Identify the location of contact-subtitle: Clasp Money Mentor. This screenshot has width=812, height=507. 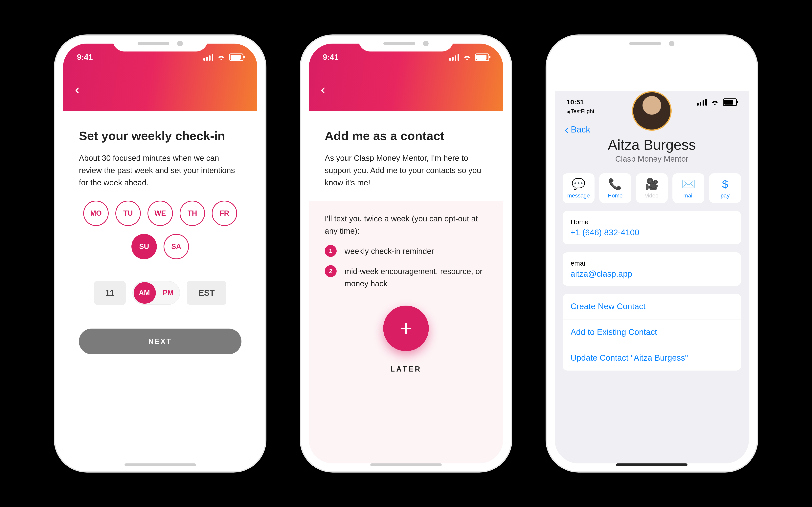
(652, 159).